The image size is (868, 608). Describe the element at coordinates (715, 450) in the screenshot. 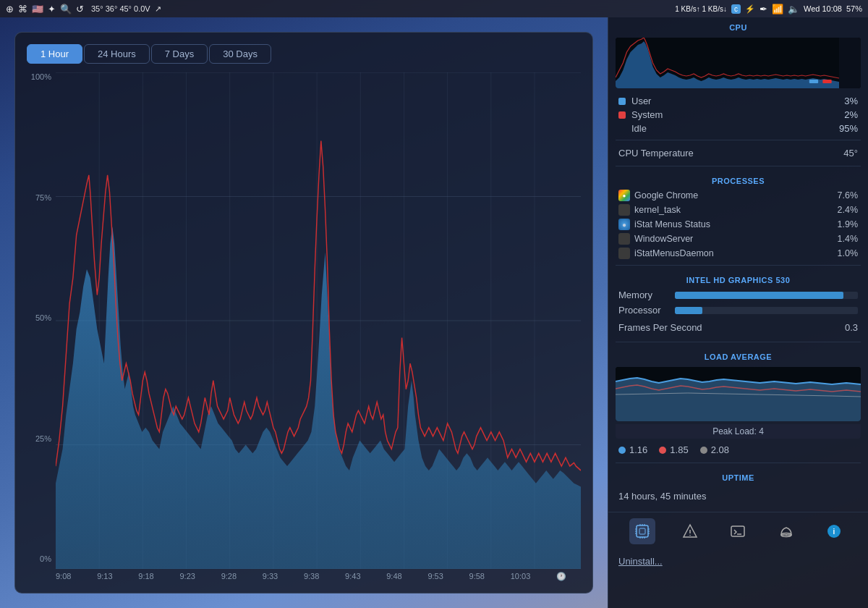

I see `load-15m: 2.08` at that location.